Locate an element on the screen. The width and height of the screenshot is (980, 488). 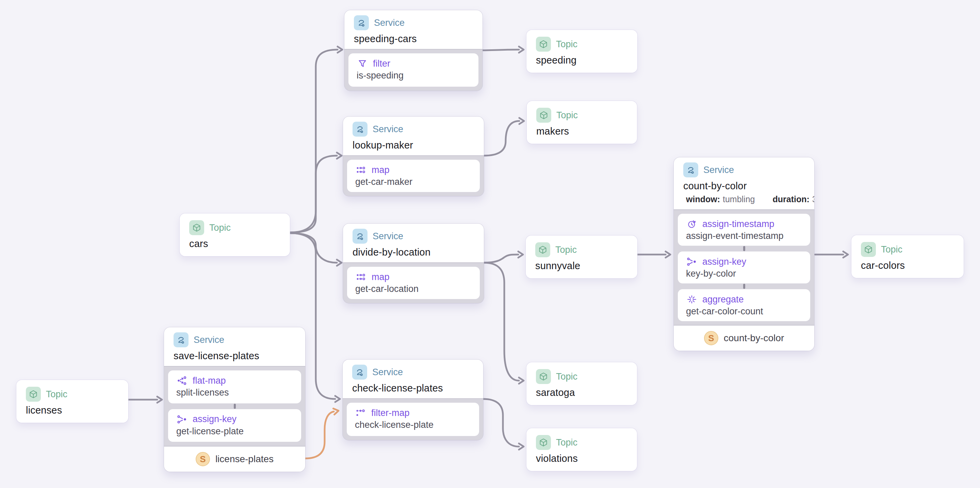
filter-map-icon is located at coordinates (361, 413).